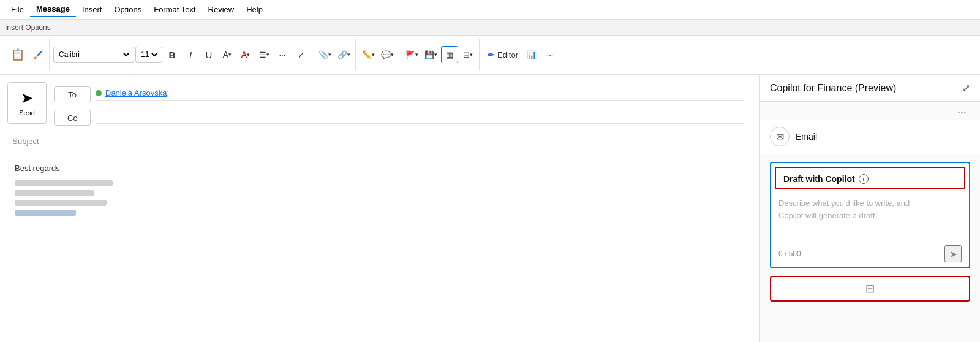 The image size is (980, 342). Describe the element at coordinates (870, 215) in the screenshot. I see `draft-card: Draft with Copilot i Describe what you'd…` at that location.